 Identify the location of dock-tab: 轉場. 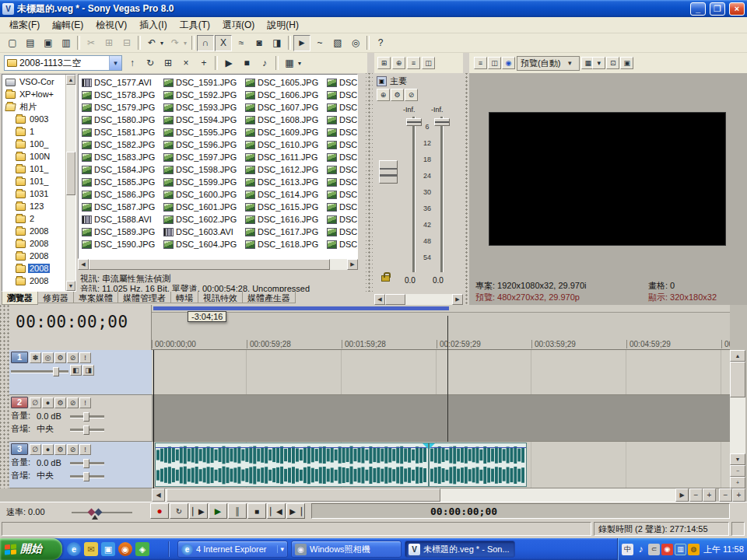
(184, 297).